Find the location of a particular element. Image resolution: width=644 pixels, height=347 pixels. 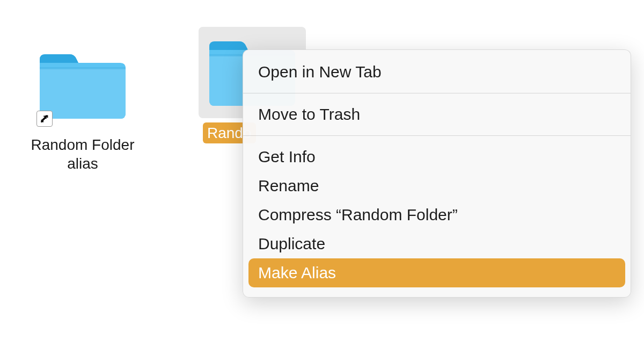

alias-folder-label: Random Folder alias is located at coordinates (83, 154).